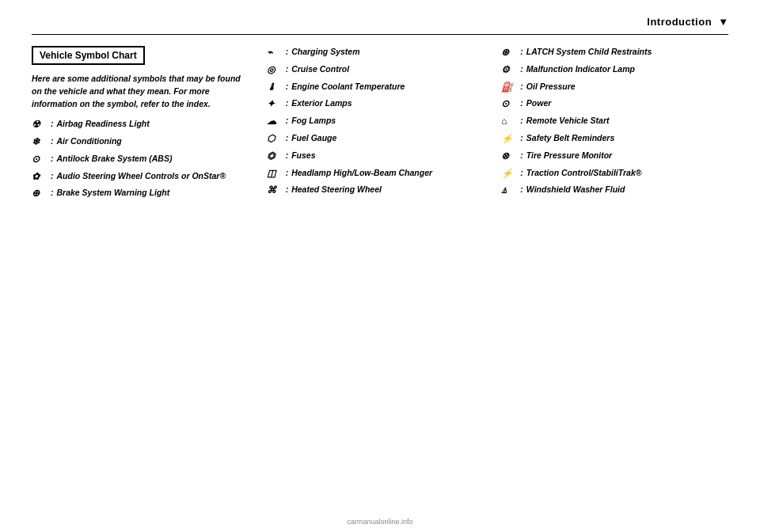 This screenshot has width=760, height=532. Describe the element at coordinates (154, 193) in the screenshot. I see `brake-label: Brake System Warning Light` at that location.